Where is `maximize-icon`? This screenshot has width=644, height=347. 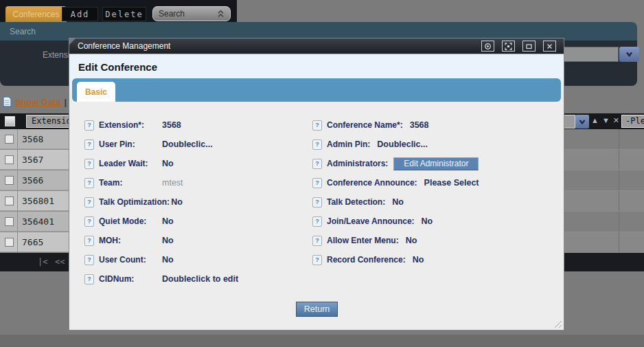 maximize-icon is located at coordinates (508, 46).